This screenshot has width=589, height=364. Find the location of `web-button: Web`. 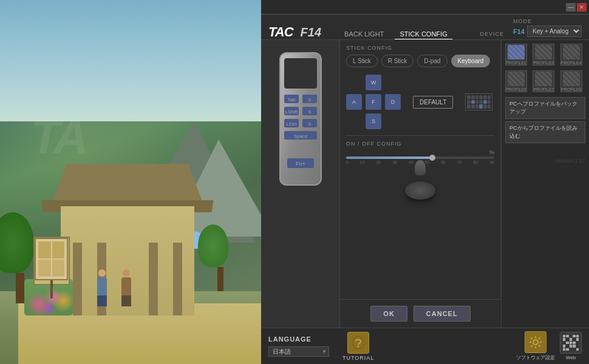

web-button: Web is located at coordinates (571, 346).